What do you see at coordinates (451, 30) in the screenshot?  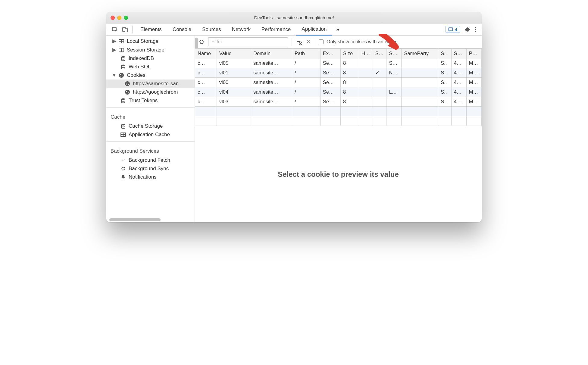 I see `issues-icon` at bounding box center [451, 30].